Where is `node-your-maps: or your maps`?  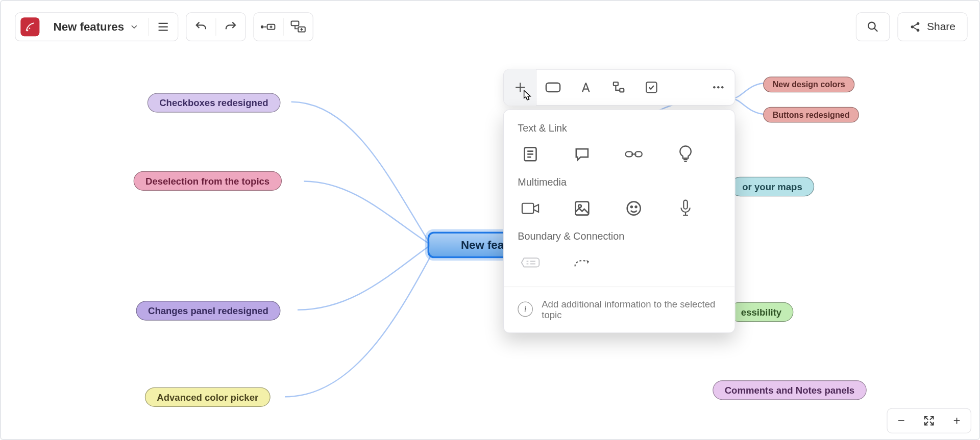
node-your-maps: or your maps is located at coordinates (772, 187).